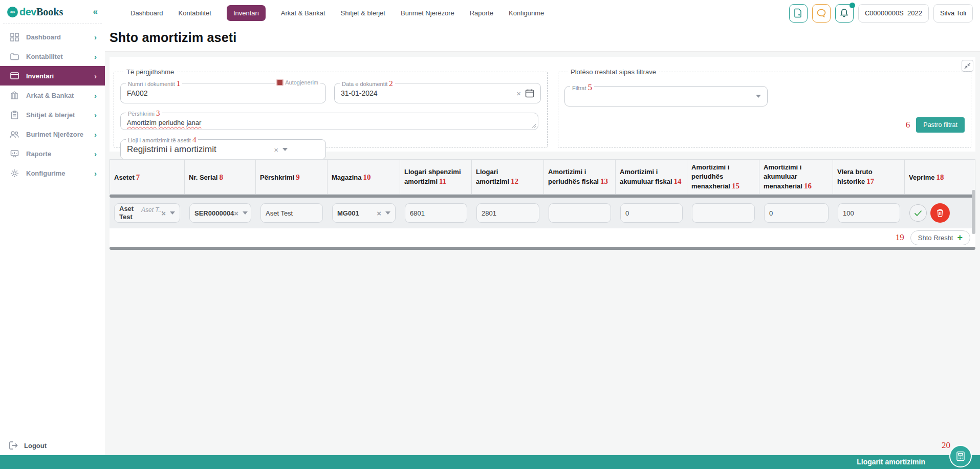  Describe the element at coordinates (39, 154) in the screenshot. I see `sidebar-item-label: Raporte` at that location.